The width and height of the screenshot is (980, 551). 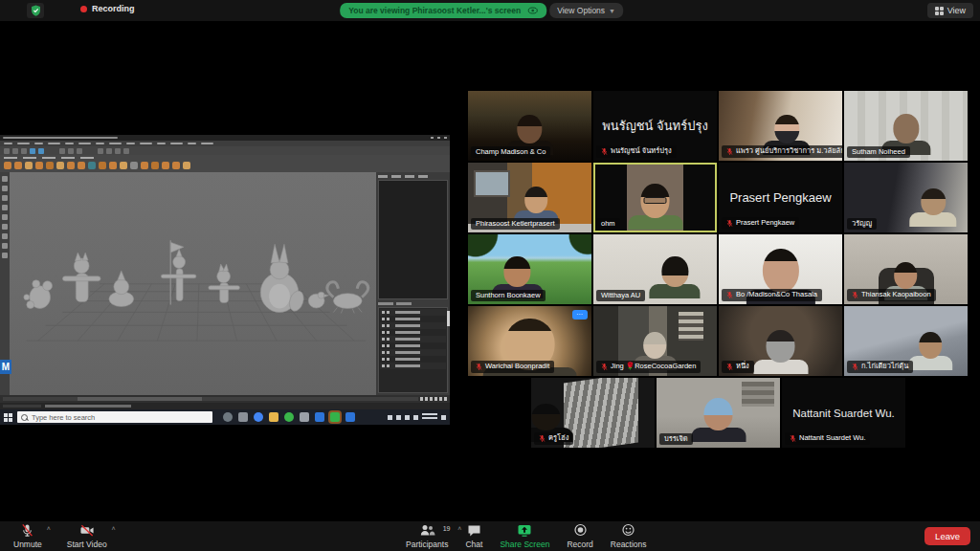 What do you see at coordinates (586, 11) in the screenshot?
I see `view-options-button: View Options ▼` at bounding box center [586, 11].